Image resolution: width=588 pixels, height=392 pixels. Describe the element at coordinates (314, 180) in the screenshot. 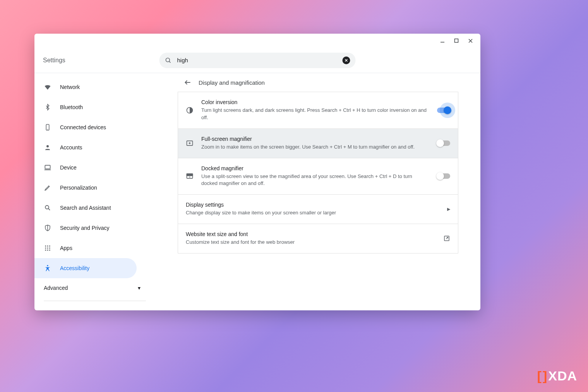

I see `row-desc: Use a split-screen view to see the magni…` at that location.